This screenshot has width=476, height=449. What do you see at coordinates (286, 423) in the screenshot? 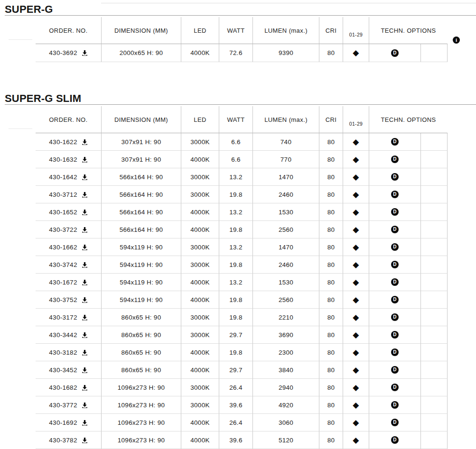
I see `lumen-cell: 3060` at bounding box center [286, 423].